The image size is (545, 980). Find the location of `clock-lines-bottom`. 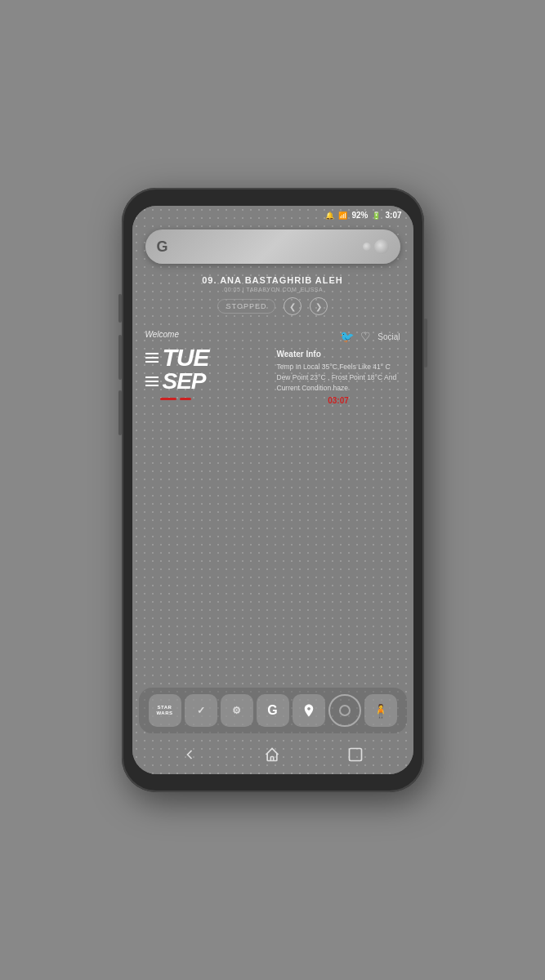

clock-lines-bottom is located at coordinates (152, 381).